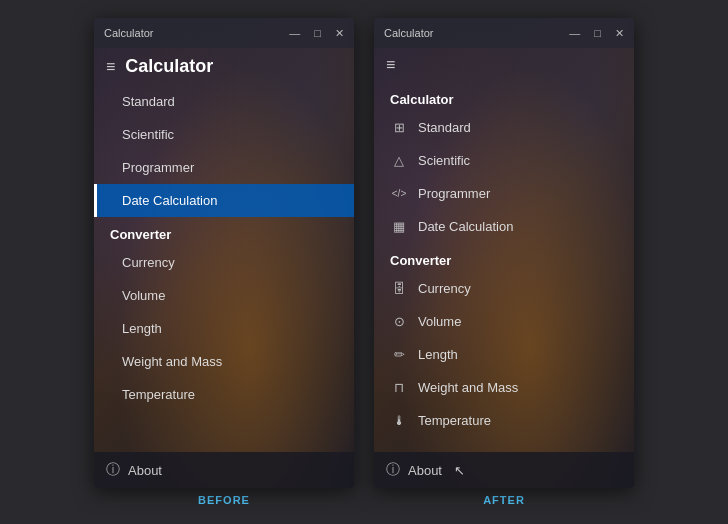 This screenshot has width=728, height=524. Describe the element at coordinates (504, 388) in the screenshot. I see `after-nav-weight-mass: ⊓ Weight and Mass` at that location.